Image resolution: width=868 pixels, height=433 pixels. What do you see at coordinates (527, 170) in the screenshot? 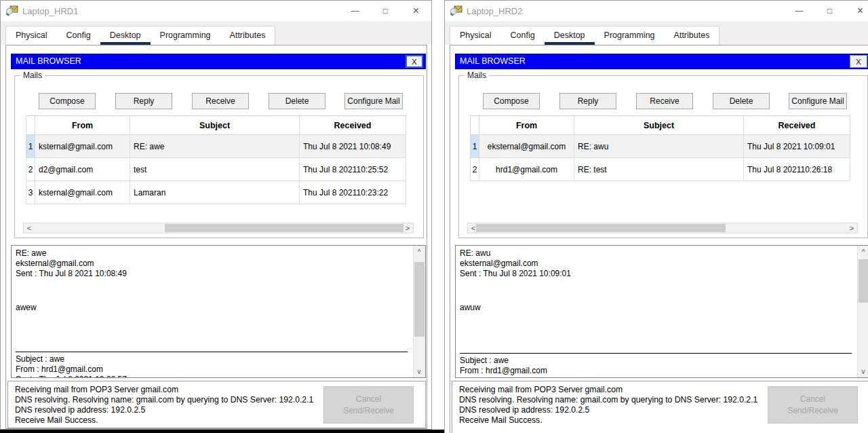
I see `from-cell: hrd1@gmail.com` at bounding box center [527, 170].